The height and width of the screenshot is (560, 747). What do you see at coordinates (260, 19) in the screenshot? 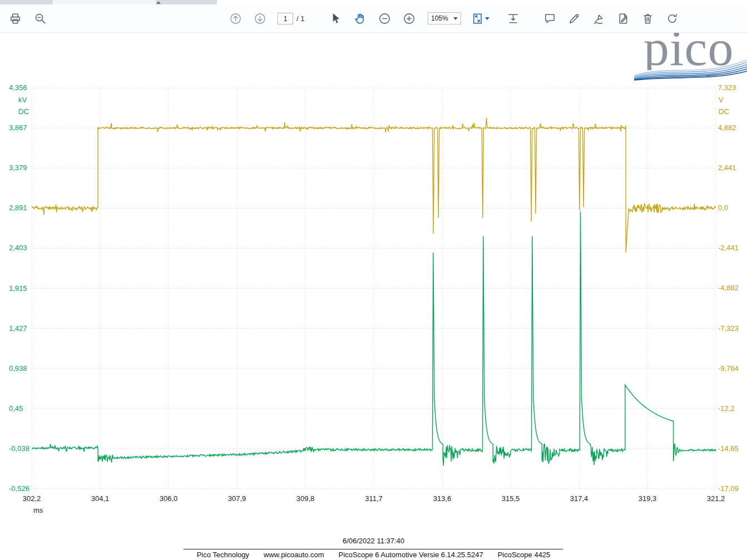
I see `arrow-down-circle-icon` at bounding box center [260, 19].